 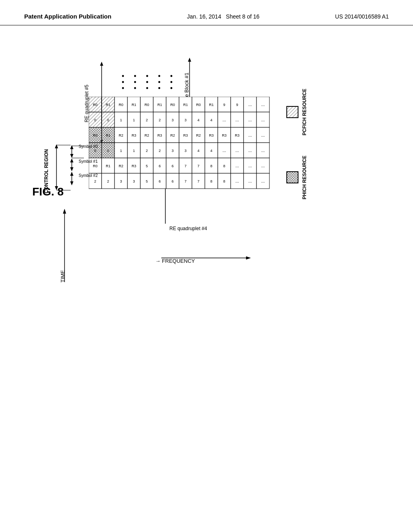 I want to click on control-region-label: CONTROL REGION, so click(x=46, y=171).